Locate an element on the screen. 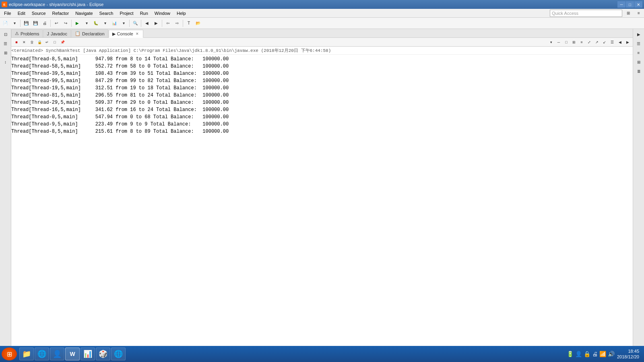 This screenshot has height=362, width=644. redo-button: ↪ is located at coordinates (66, 23).